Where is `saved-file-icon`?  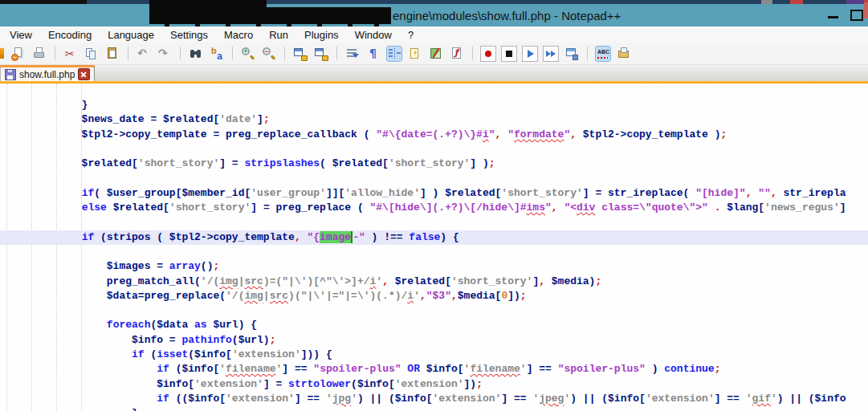 saved-file-icon is located at coordinates (10, 75).